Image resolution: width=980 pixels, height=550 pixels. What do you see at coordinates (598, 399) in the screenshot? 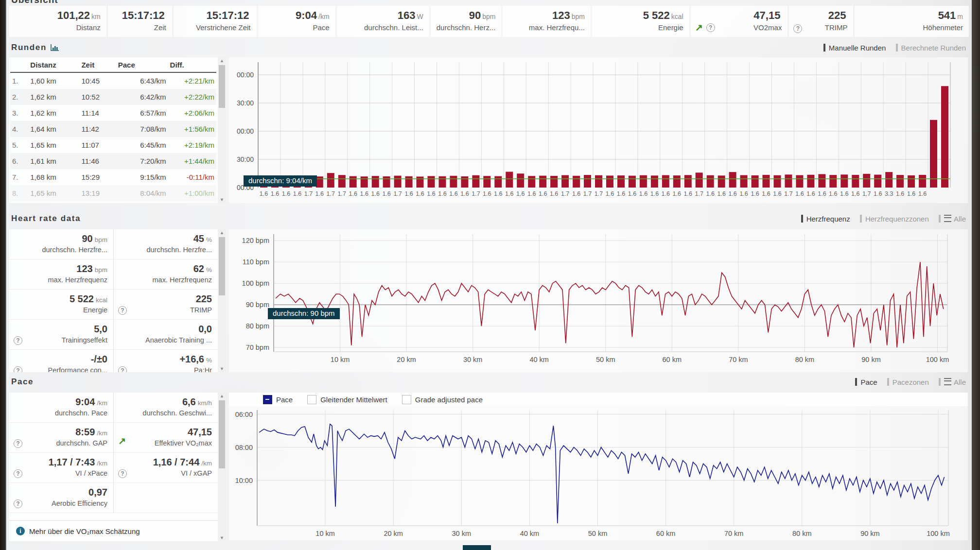
I see `pace-chart-legend: Pace Gleitender Mittelwert Grade adjuste…` at bounding box center [598, 399].